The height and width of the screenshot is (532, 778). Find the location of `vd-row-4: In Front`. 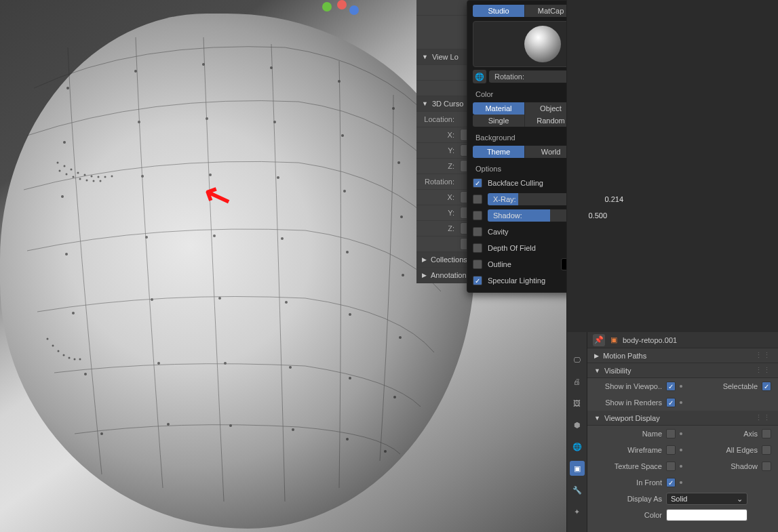

vd-row-4: In Front is located at coordinates (682, 483).